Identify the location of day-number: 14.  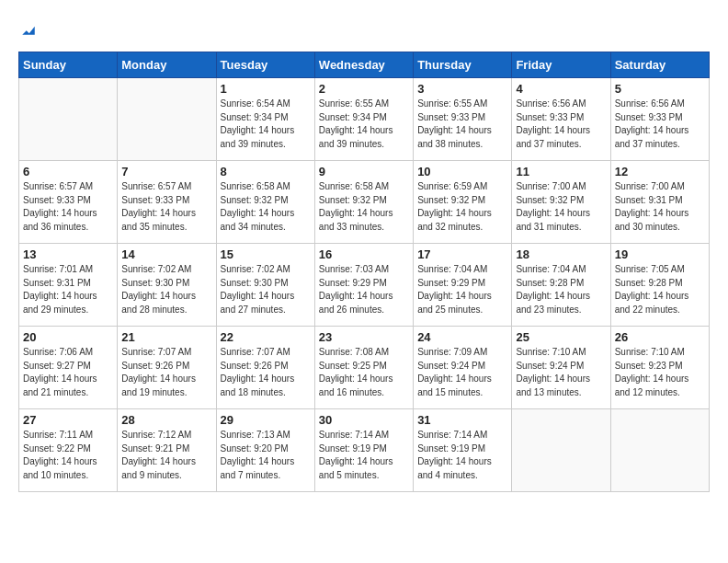
(166, 254).